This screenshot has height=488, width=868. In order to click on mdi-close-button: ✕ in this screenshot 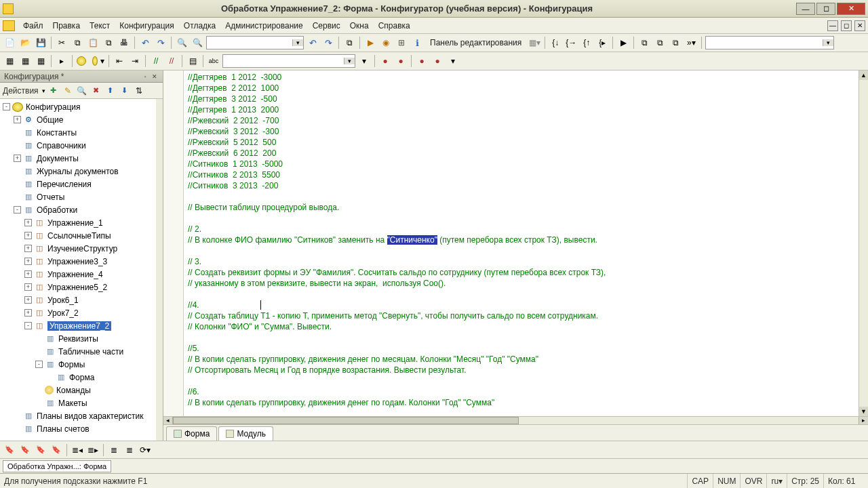, I will do `click(860, 26)`.